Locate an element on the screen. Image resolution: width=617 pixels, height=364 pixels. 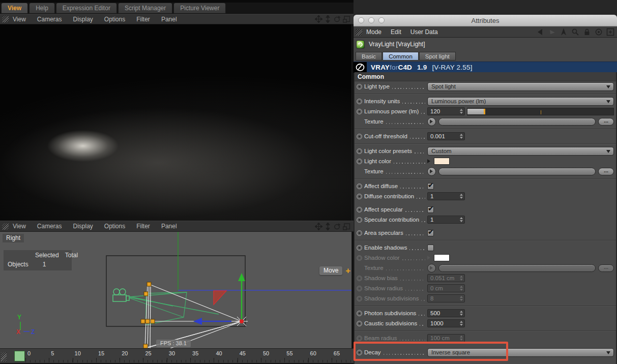
attributes-menu-user-data: User Data is located at coordinates (424, 32).